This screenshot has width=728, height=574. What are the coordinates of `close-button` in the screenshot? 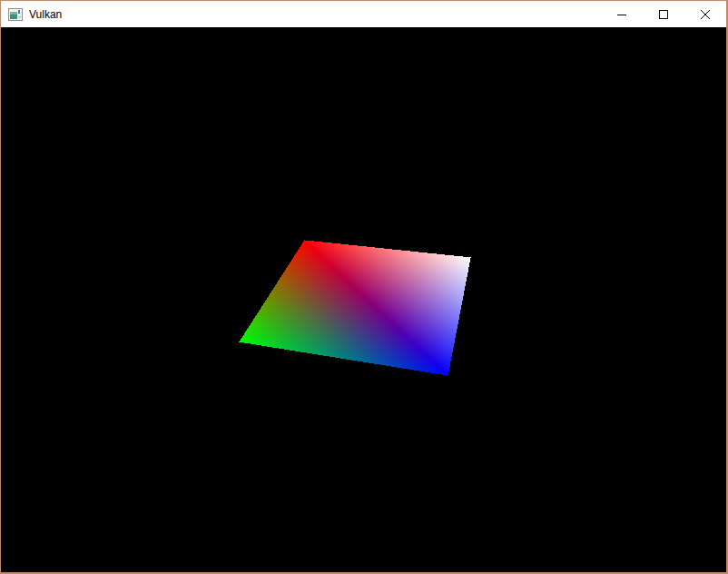 It's located at (705, 15).